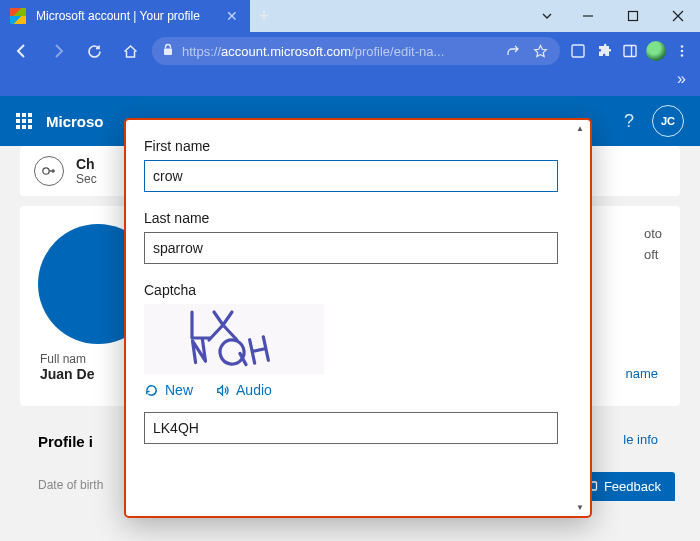  Describe the element at coordinates (358, 146) in the screenshot. I see `first-name-label: First name` at that location.